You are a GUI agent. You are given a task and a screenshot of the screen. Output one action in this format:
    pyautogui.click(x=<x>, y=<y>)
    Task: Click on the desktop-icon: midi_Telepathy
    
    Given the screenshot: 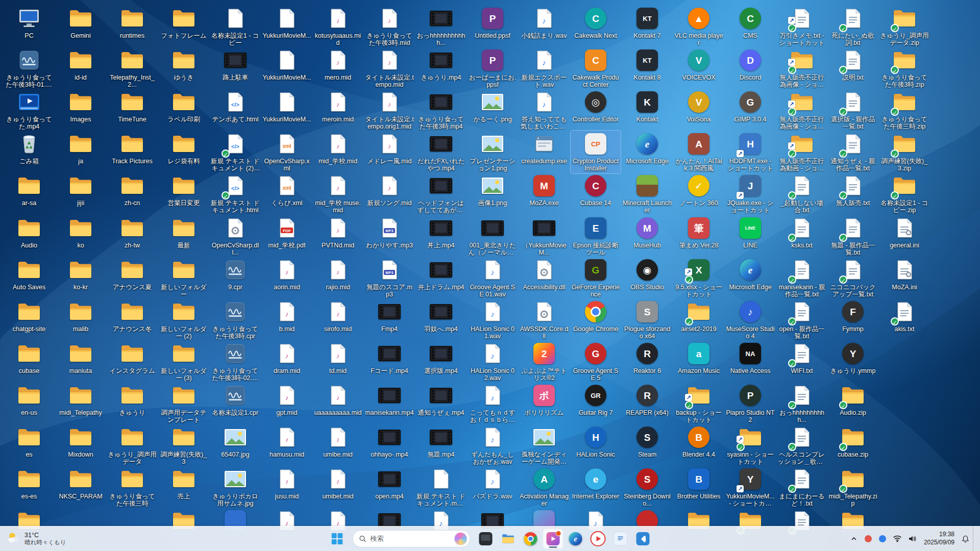 What is the action you would take?
    pyautogui.click(x=81, y=400)
    